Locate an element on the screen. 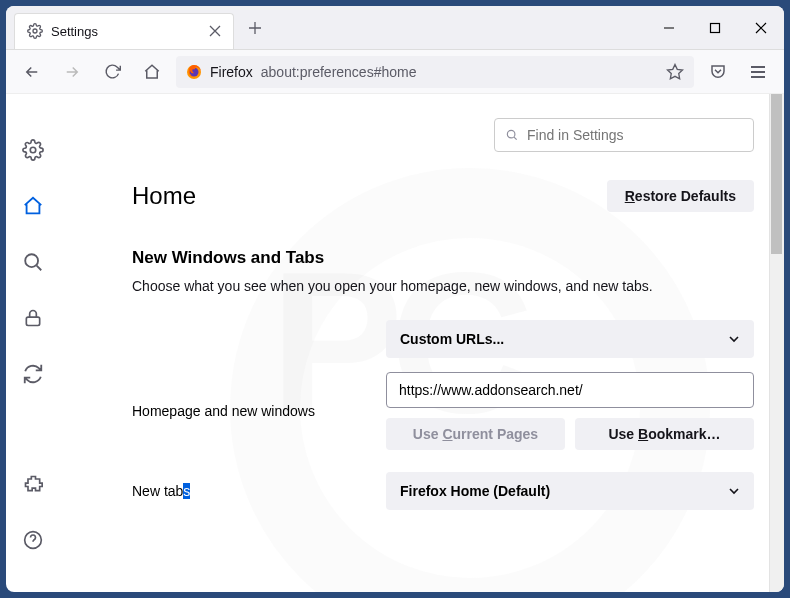  homepage-url-input is located at coordinates (570, 390).